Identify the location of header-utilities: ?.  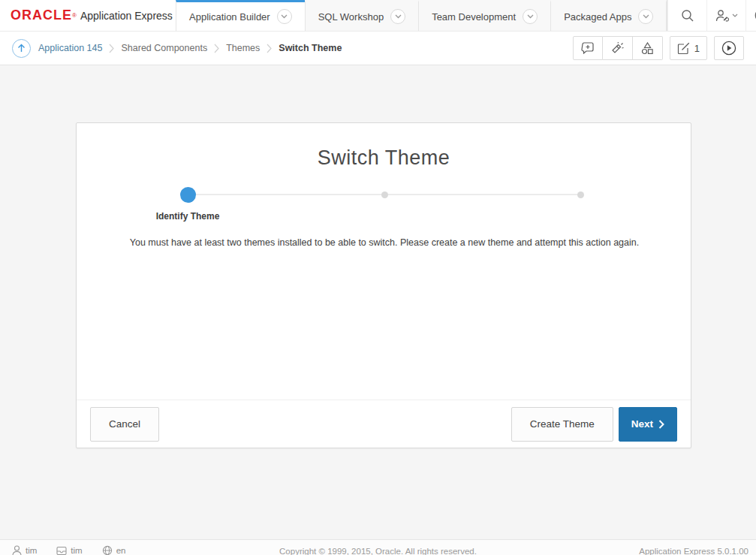
(712, 15).